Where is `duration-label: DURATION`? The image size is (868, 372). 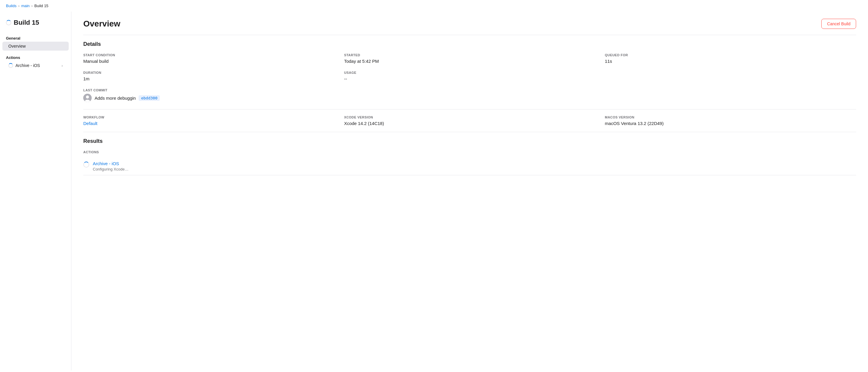 duration-label: DURATION is located at coordinates (209, 73).